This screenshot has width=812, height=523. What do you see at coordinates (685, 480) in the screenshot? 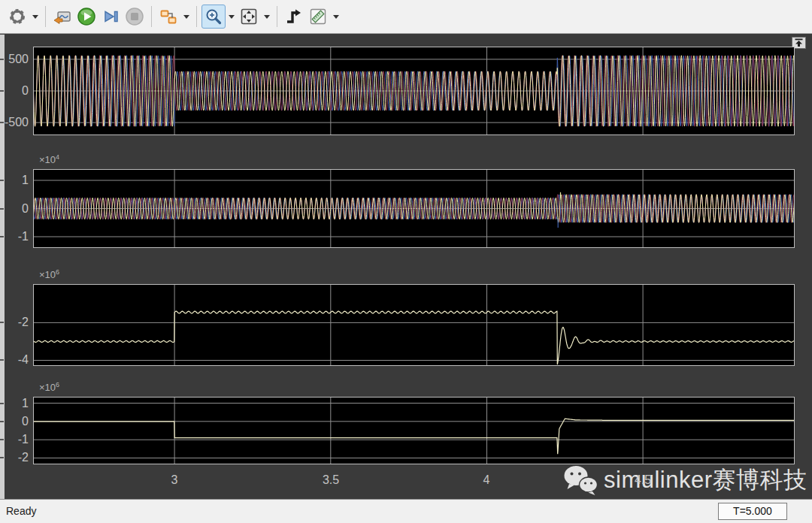
I see `watermark: simulinker赛博科技` at bounding box center [685, 480].